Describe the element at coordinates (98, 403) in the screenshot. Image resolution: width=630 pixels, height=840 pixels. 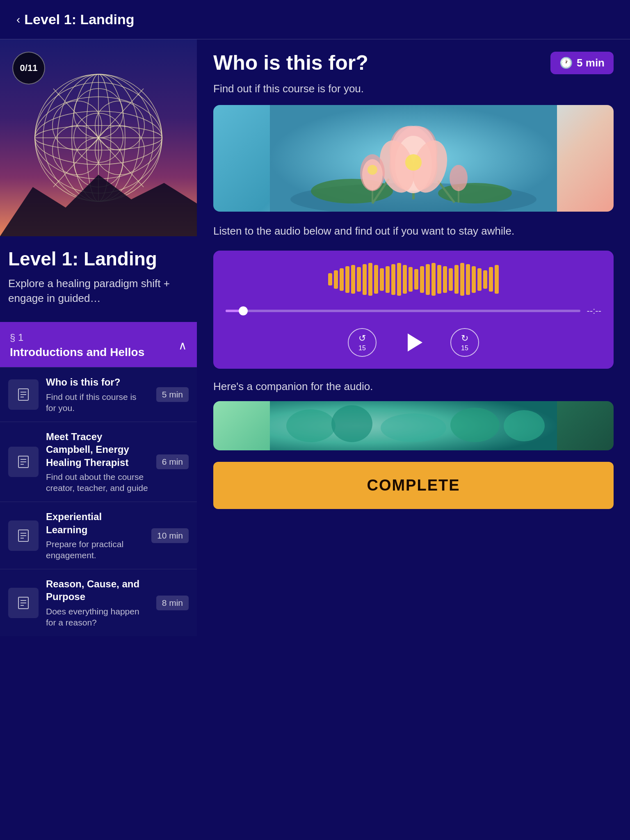
I see `lesson-desc: Find out if this course is for you.` at that location.